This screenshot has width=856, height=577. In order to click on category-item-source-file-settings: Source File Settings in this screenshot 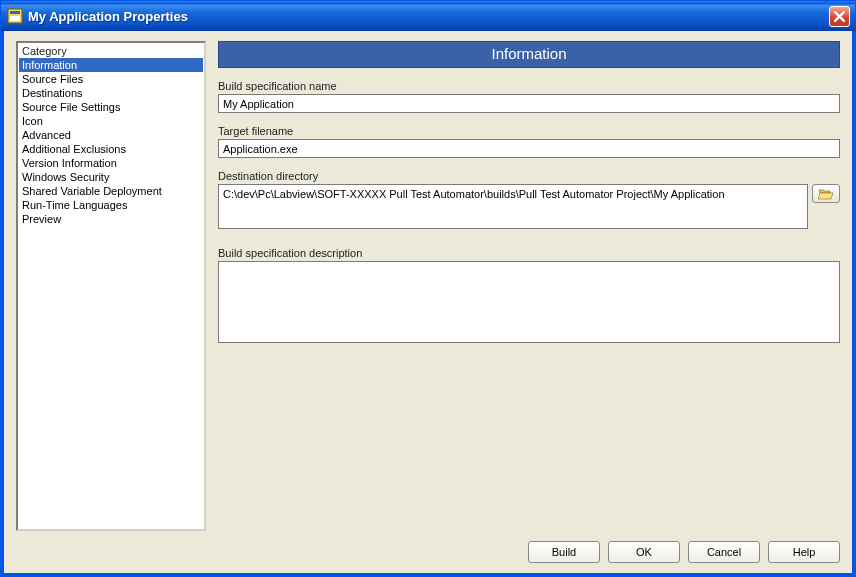, I will do `click(111, 107)`.